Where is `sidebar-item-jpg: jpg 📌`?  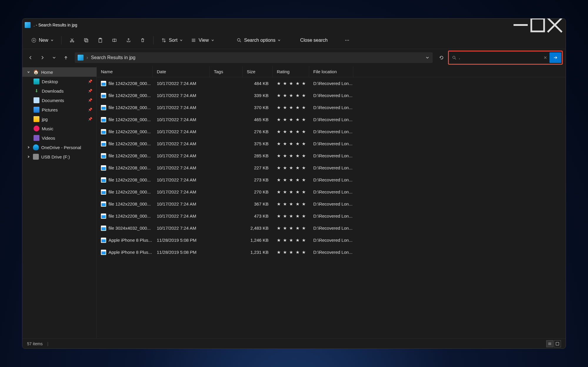
sidebar-item-jpg: jpg 📌 is located at coordinates (59, 119).